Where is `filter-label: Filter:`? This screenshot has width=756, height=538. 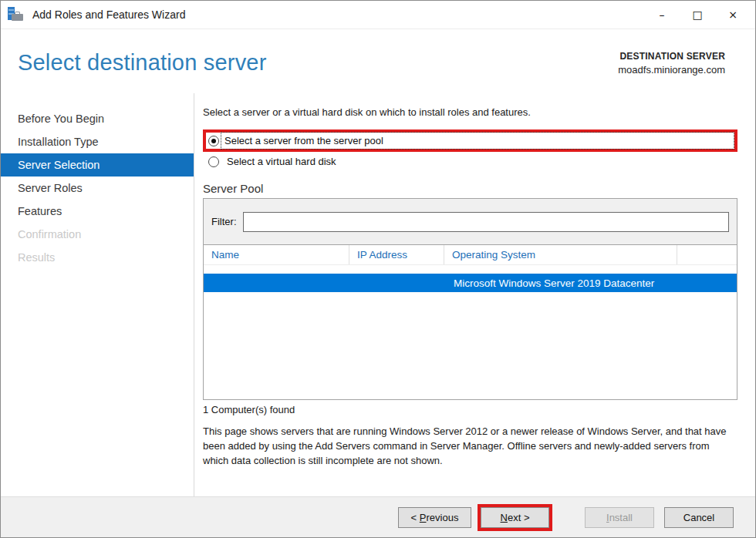 filter-label: Filter: is located at coordinates (224, 222).